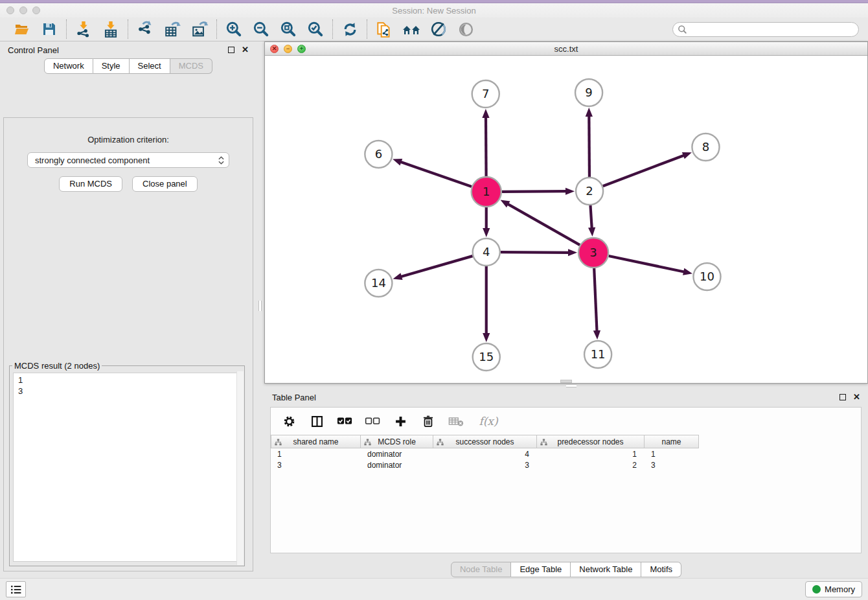 The image size is (868, 600). Describe the element at coordinates (84, 29) in the screenshot. I see `import-network-button` at that location.